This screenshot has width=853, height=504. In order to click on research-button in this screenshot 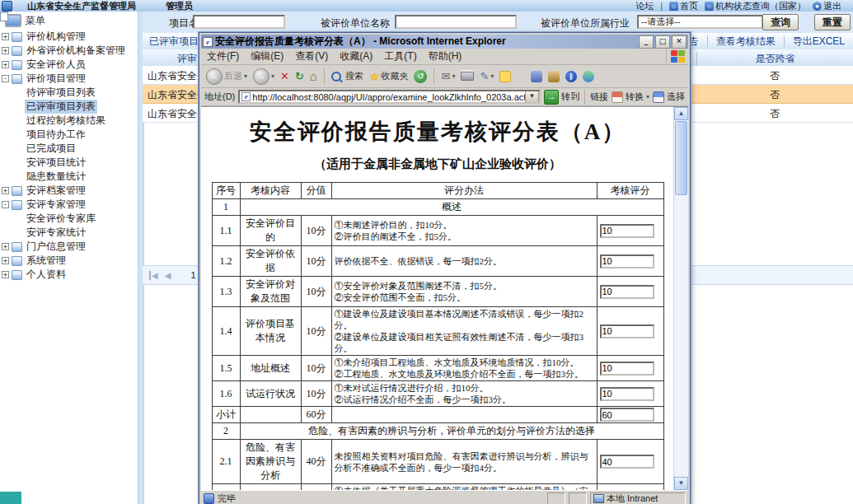, I will do `click(554, 77)`.